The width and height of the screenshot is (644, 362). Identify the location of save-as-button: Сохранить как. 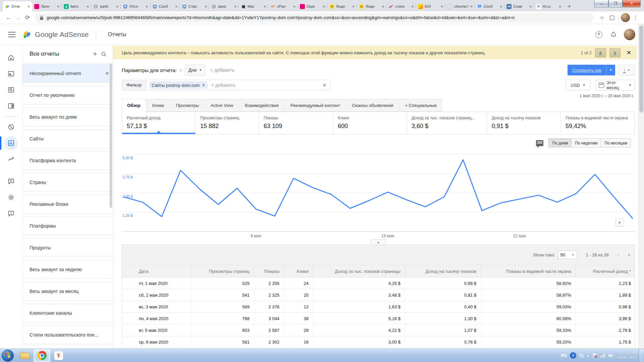
(587, 70).